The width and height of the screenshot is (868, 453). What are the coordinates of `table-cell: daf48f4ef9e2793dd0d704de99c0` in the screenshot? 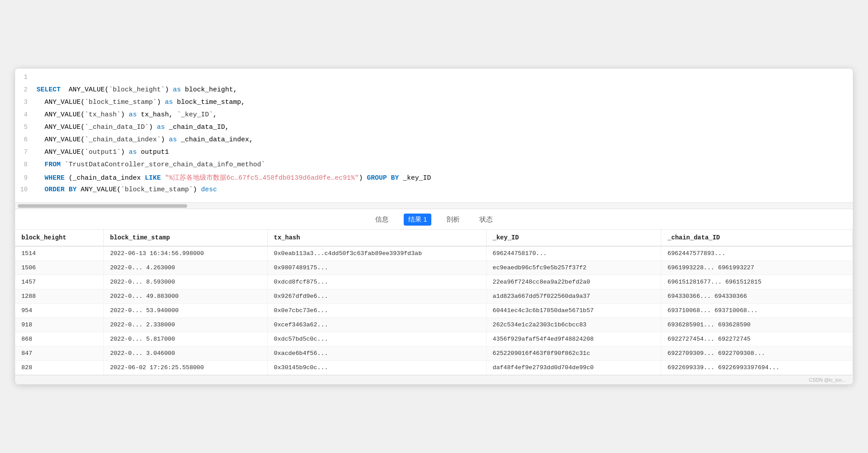 It's located at (574, 368).